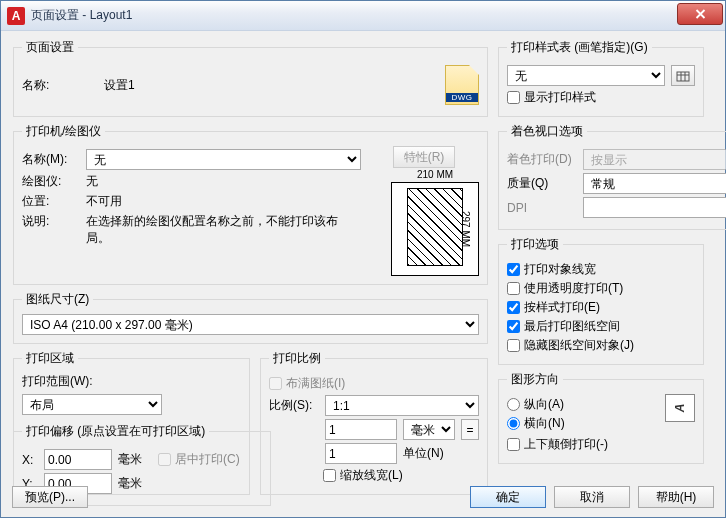  What do you see at coordinates (514, 270) in the screenshot?
I see `opt-lineweights-check` at bounding box center [514, 270].